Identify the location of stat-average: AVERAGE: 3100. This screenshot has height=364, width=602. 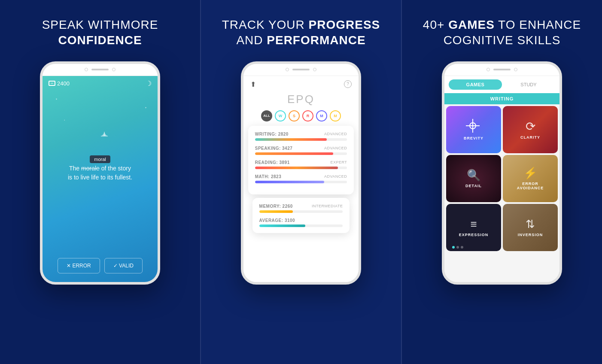
(301, 222).